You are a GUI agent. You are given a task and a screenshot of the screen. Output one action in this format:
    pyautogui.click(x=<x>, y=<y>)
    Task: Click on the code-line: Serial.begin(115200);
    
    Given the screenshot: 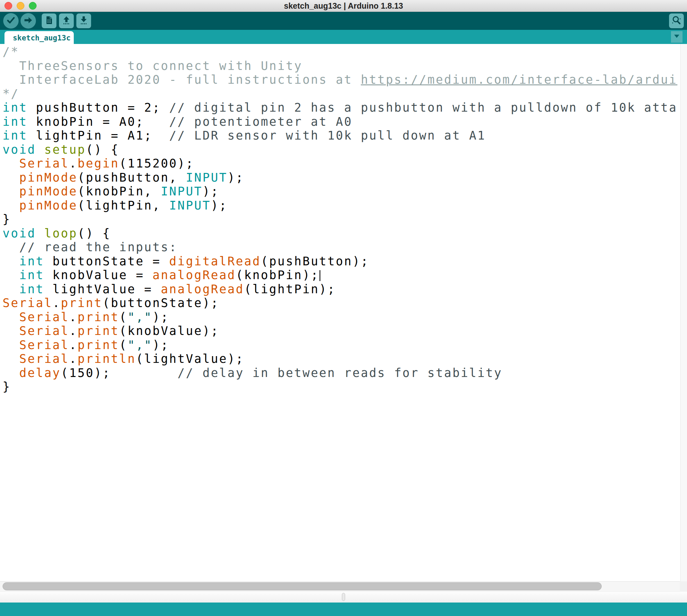 What is the action you would take?
    pyautogui.click(x=345, y=164)
    